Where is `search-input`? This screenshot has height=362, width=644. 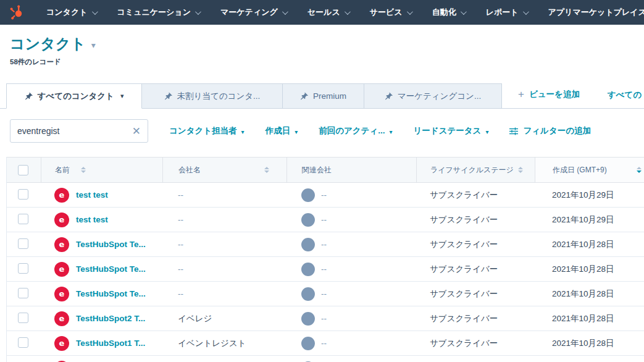 search-input is located at coordinates (75, 131).